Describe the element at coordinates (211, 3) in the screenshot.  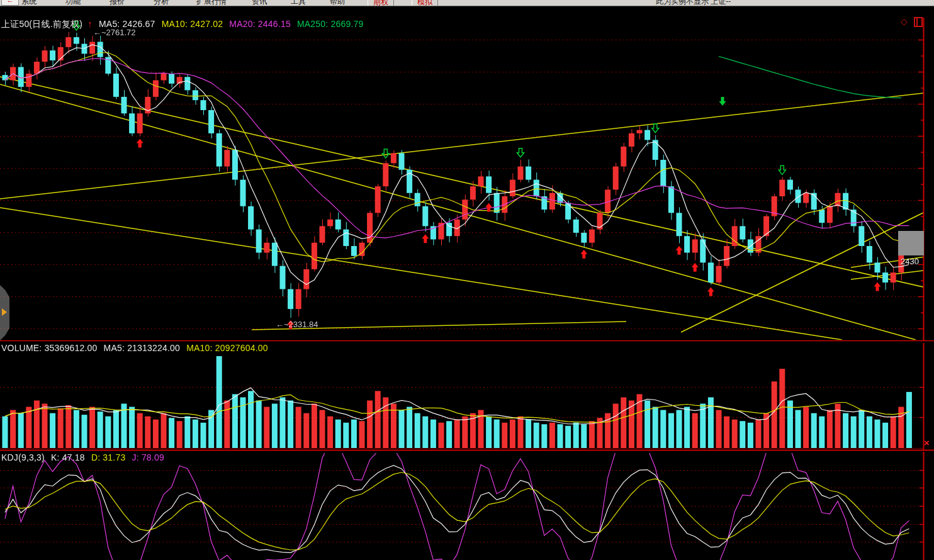
I see `menu-item-extended: 扩展行情` at that location.